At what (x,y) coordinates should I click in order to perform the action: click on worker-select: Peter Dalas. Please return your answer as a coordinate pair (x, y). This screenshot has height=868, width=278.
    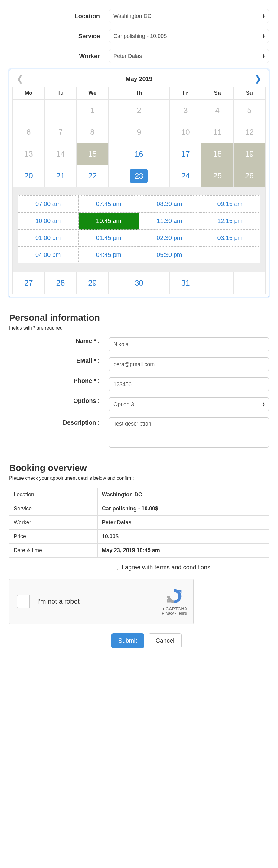
    Looking at the image, I should click on (189, 56).